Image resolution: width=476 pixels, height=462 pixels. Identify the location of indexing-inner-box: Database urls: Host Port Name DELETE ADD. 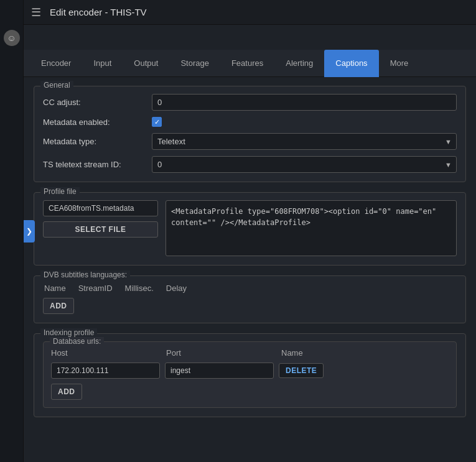
(250, 374).